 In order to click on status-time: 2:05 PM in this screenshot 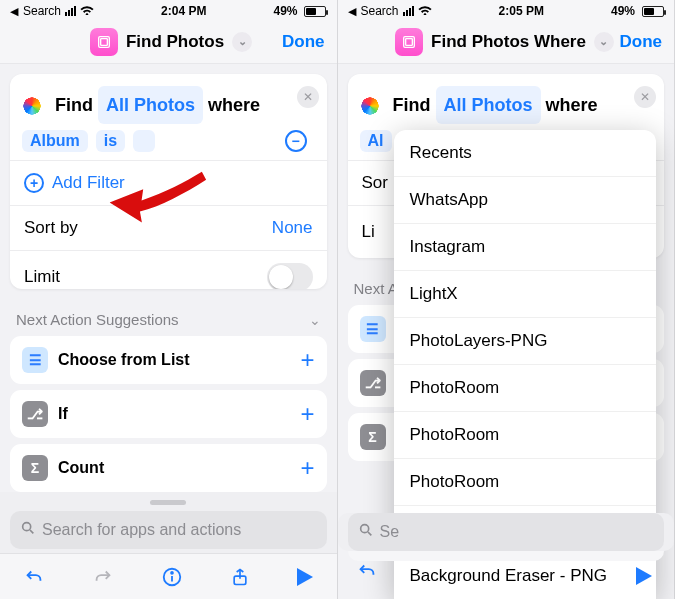, I will do `click(522, 11)`.